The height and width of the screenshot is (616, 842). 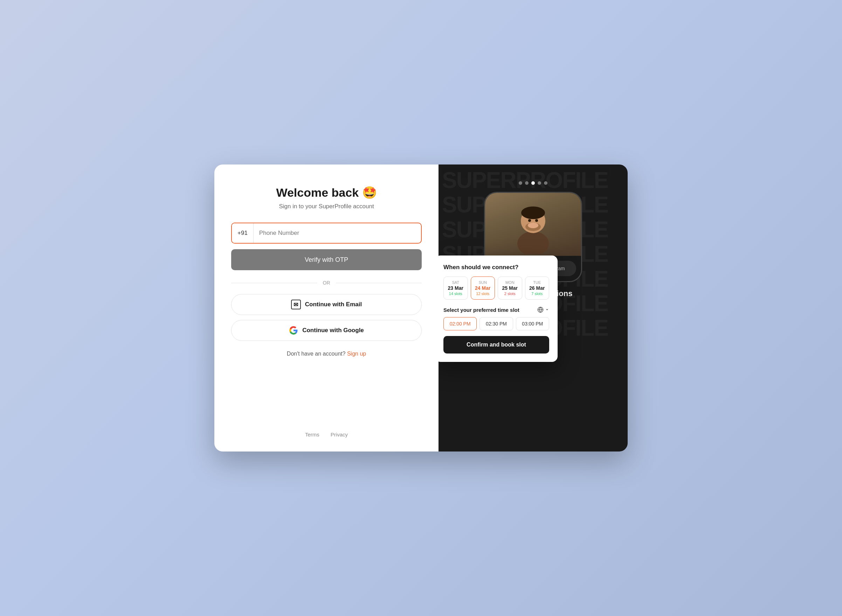 I want to click on date-slot-mon: MON 25 Mar 2 slots, so click(x=510, y=288).